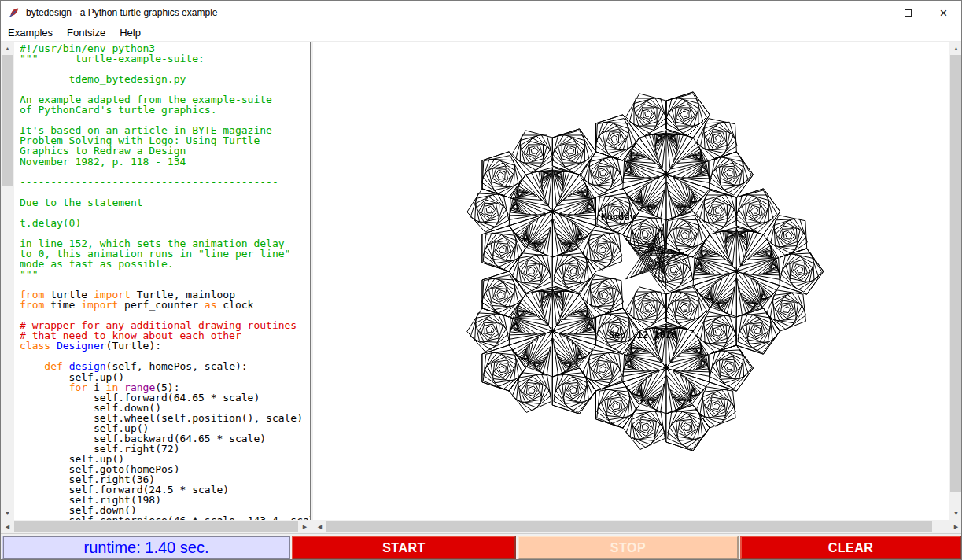  I want to click on title-bar: bytedesign - a Python turtle graphics ex…, so click(481, 13).